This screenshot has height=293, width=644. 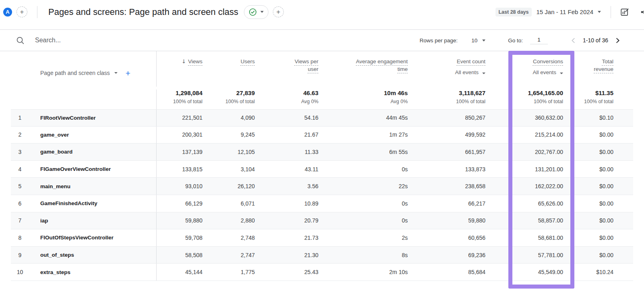 I want to click on event-count-cell: 661,957, so click(x=447, y=152).